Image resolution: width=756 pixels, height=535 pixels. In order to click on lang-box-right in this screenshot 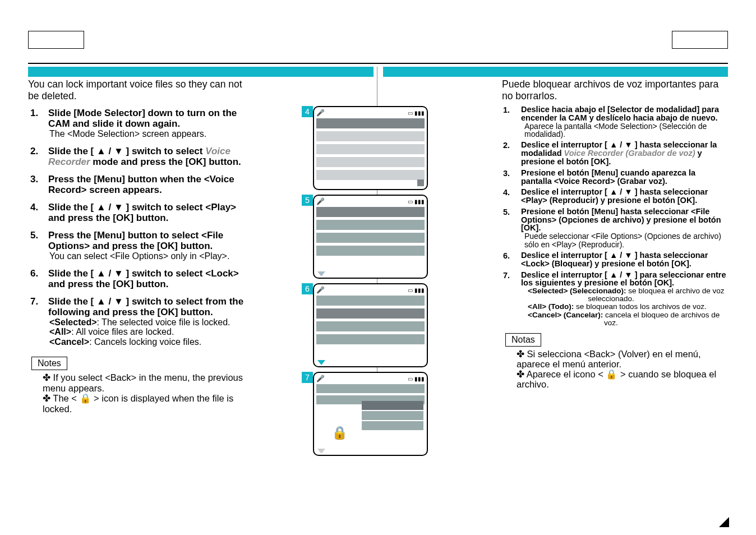, I will do `click(700, 40)`.